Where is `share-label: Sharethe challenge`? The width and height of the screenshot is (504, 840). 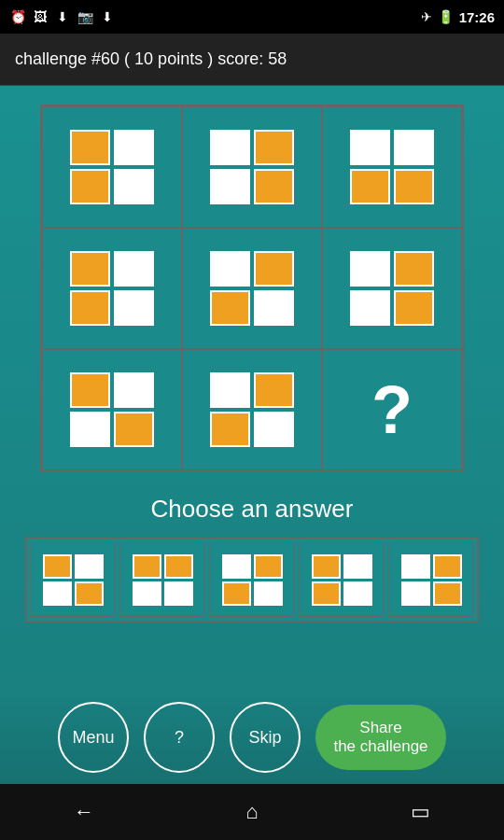 share-label: Sharethe challenge is located at coordinates (381, 737).